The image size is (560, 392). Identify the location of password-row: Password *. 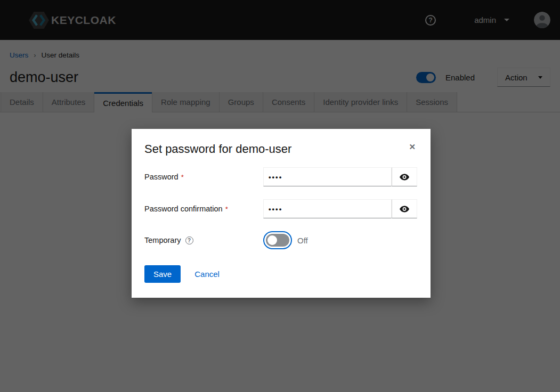
(281, 177).